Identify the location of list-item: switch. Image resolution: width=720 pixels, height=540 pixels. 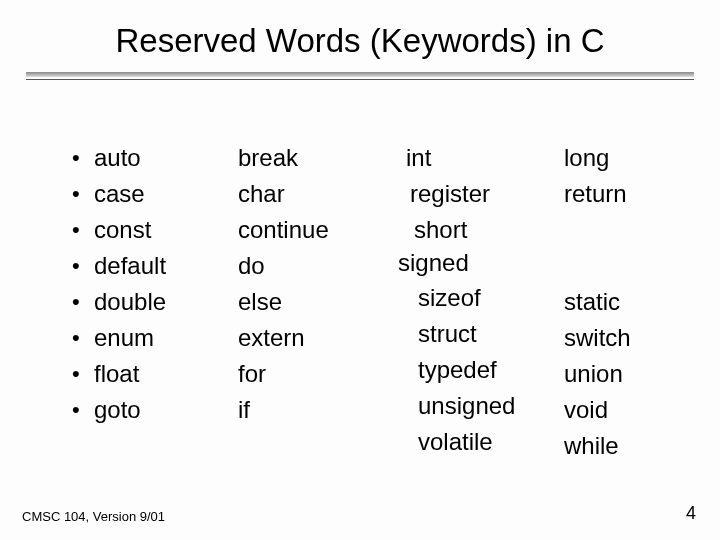
(598, 338).